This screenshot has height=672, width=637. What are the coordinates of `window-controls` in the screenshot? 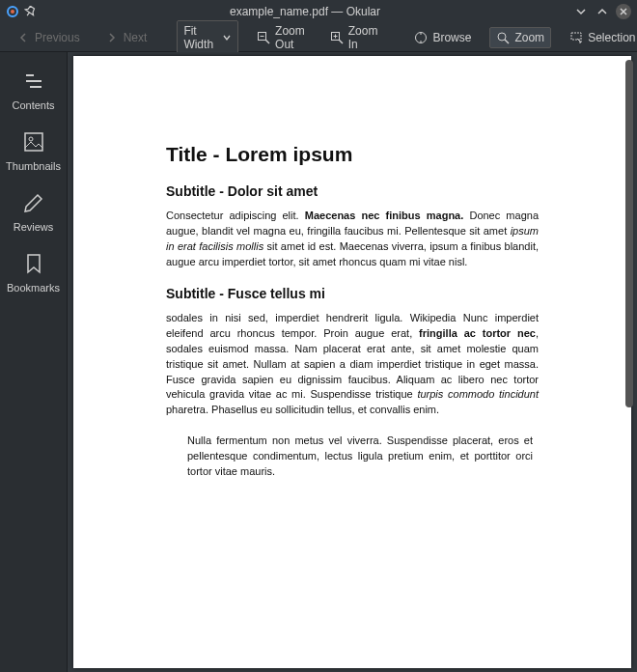 It's located at (602, 12).